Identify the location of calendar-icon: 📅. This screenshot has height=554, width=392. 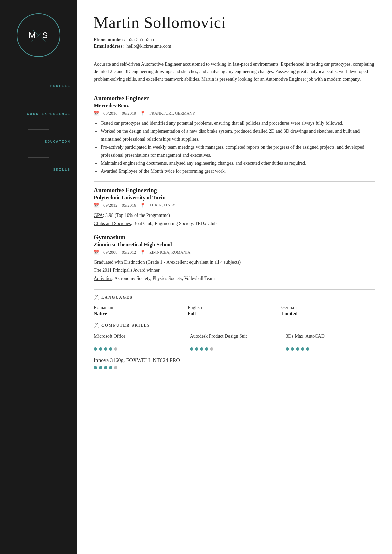
(96, 113).